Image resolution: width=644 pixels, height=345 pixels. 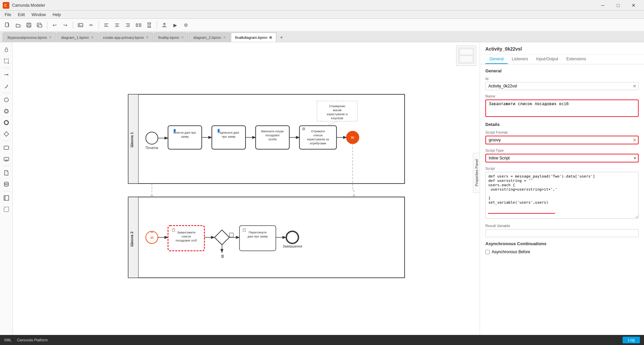 I want to click on menu-file: File, so click(x=8, y=15).